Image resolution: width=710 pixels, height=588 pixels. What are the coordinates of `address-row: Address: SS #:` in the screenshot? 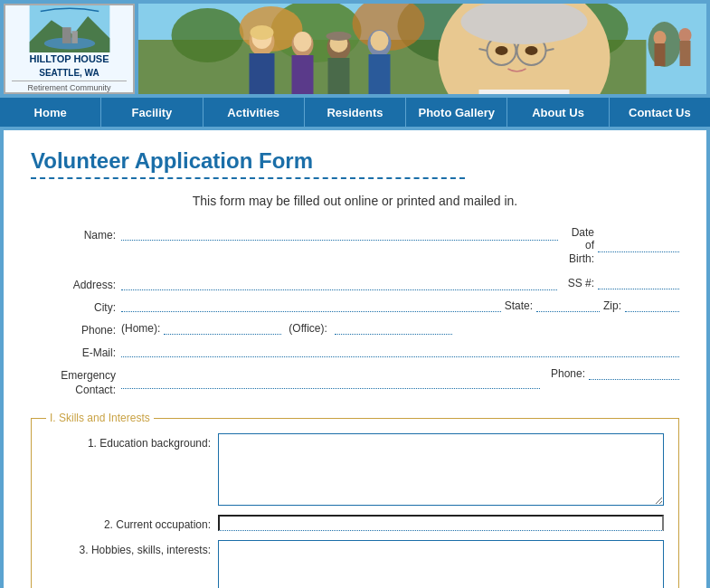 It's located at (355, 284).